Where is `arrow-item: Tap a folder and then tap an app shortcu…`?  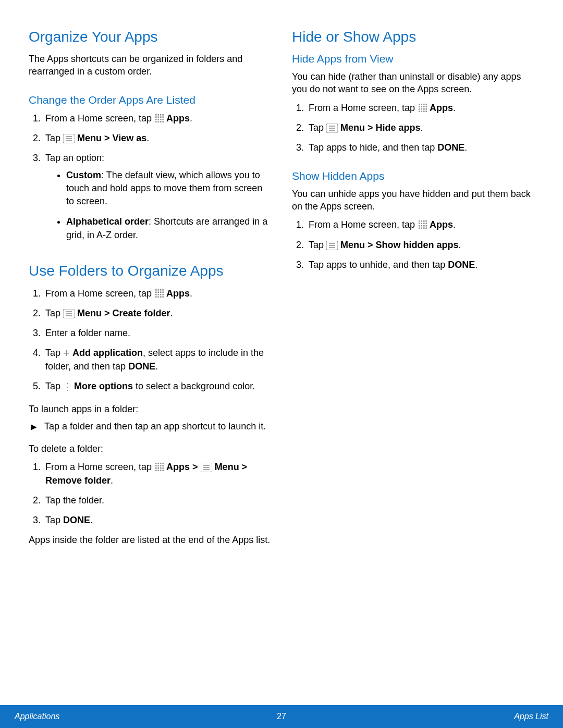 arrow-item: Tap a folder and then tap an app shortcu… is located at coordinates (151, 426).